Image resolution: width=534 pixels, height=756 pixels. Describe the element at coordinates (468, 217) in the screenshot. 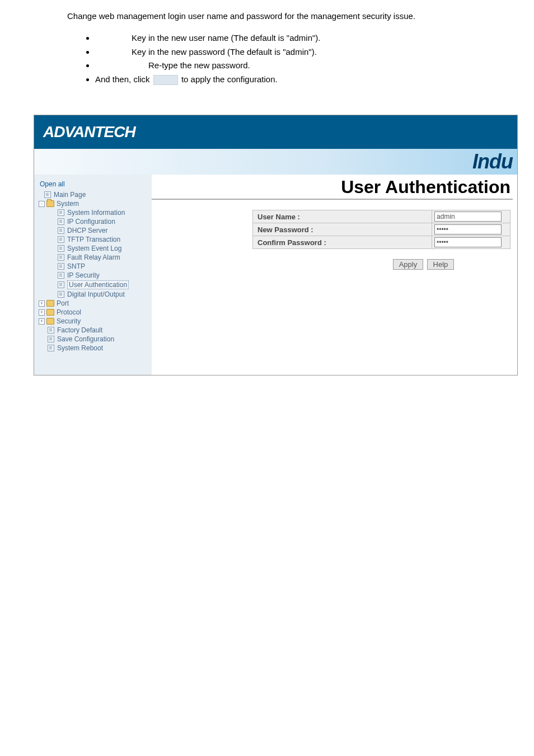

I see `username-input` at that location.